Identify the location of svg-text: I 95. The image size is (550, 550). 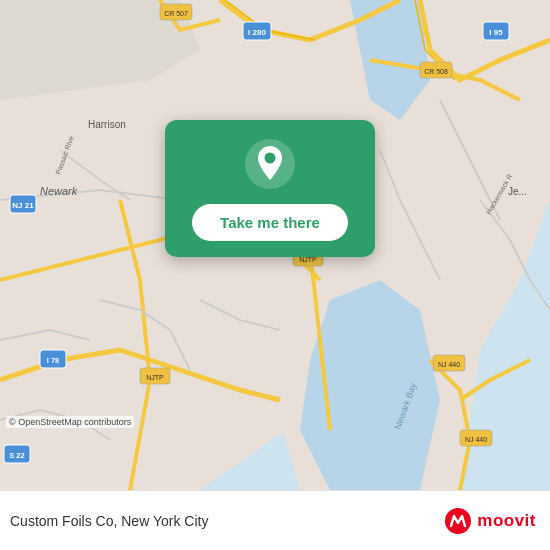
(496, 32).